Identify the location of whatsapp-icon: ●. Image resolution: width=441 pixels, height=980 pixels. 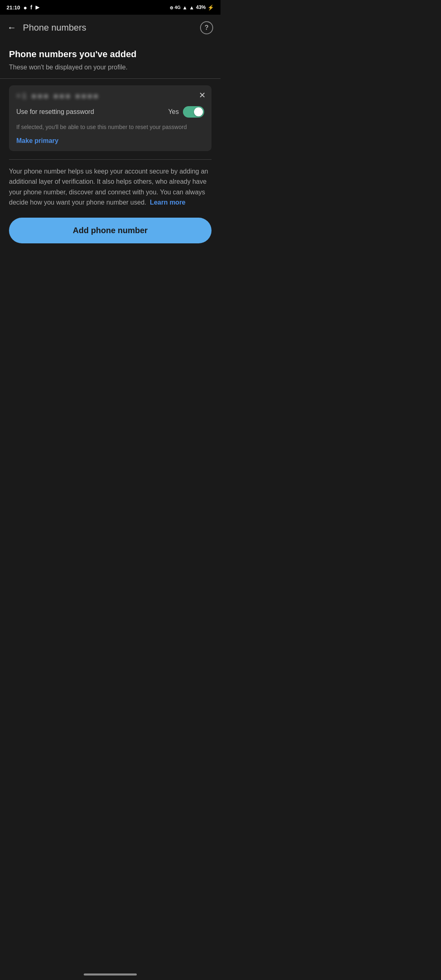
(25, 7).